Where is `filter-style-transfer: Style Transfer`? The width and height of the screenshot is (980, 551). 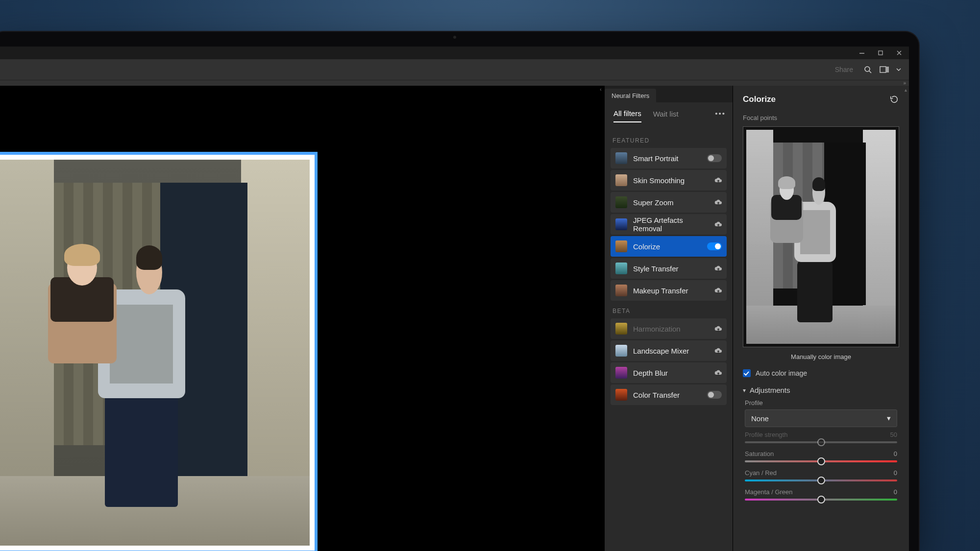
filter-style-transfer: Style Transfer is located at coordinates (668, 268).